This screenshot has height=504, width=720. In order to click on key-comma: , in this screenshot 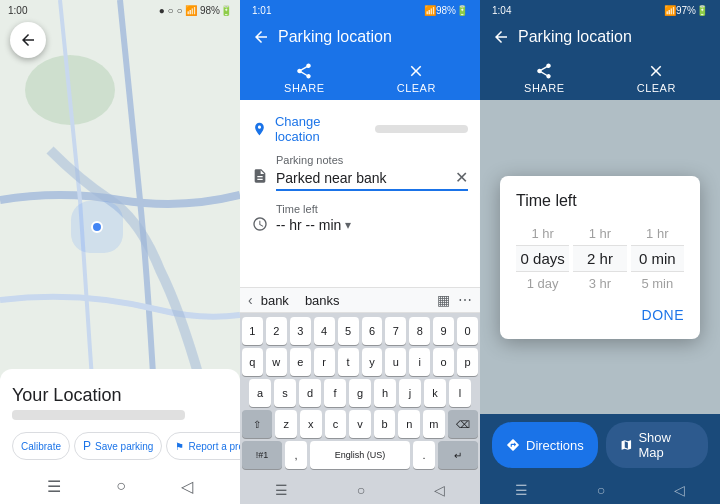, I will do `click(296, 455)`.